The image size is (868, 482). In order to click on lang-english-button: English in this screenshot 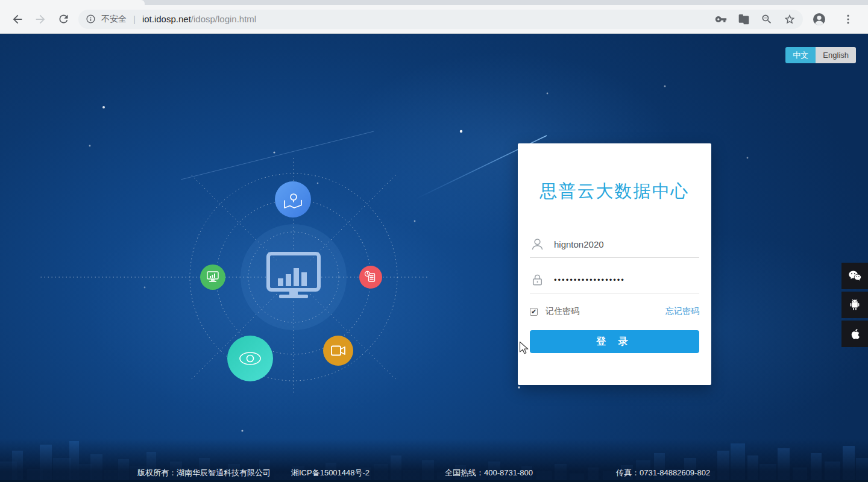, I will do `click(835, 55)`.